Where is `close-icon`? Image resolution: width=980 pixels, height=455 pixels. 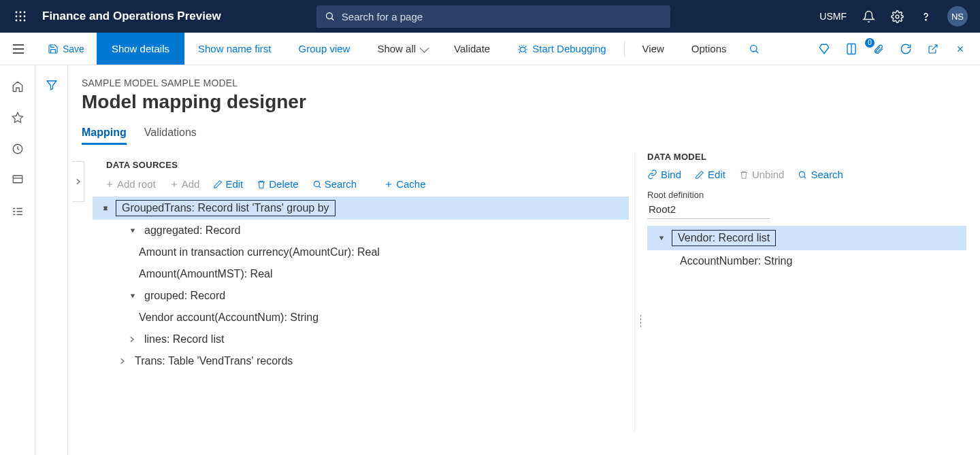 close-icon is located at coordinates (960, 49).